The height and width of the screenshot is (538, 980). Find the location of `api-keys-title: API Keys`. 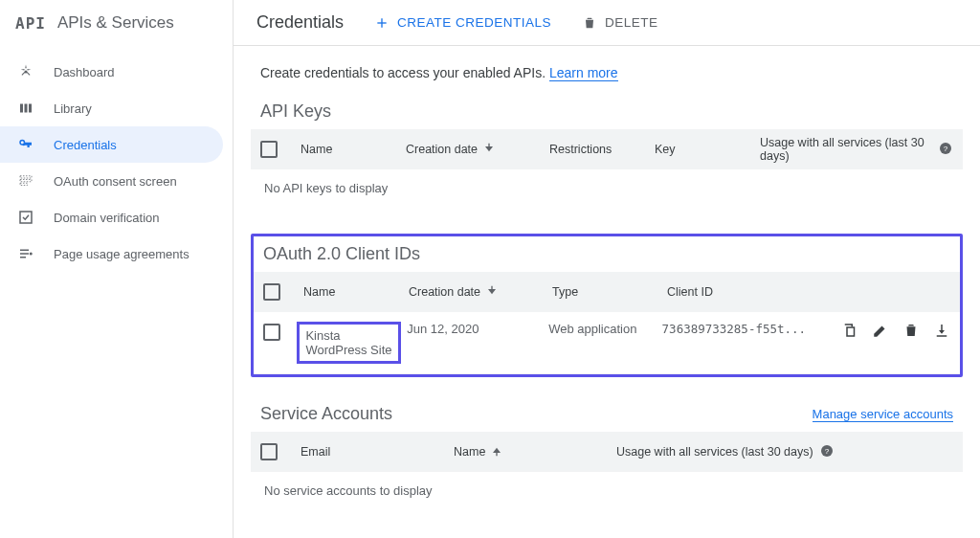

api-keys-title: API Keys is located at coordinates (296, 111).